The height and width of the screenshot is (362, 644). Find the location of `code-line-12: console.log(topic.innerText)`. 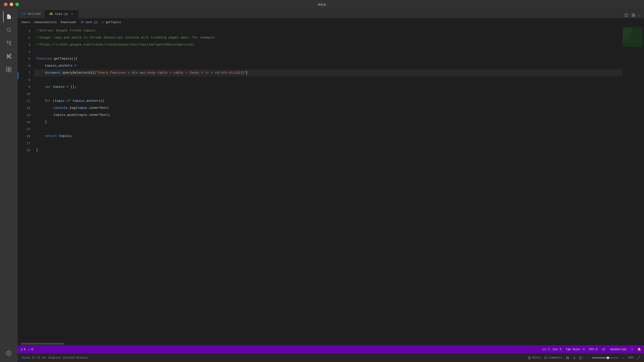

code-line-12: console.log(topic.innerText) is located at coordinates (328, 108).